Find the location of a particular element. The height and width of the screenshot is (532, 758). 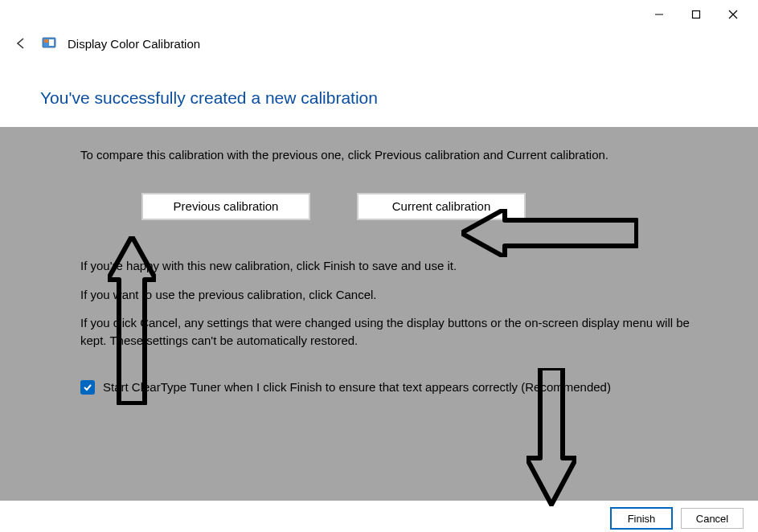

window-titlebar is located at coordinates (379, 14).